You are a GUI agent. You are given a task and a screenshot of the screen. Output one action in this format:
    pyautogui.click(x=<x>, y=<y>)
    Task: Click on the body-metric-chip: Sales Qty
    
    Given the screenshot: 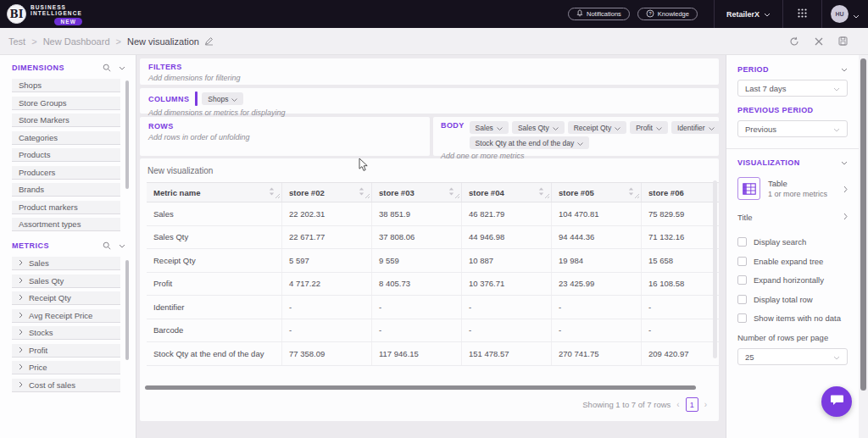 What is the action you would take?
    pyautogui.click(x=538, y=127)
    